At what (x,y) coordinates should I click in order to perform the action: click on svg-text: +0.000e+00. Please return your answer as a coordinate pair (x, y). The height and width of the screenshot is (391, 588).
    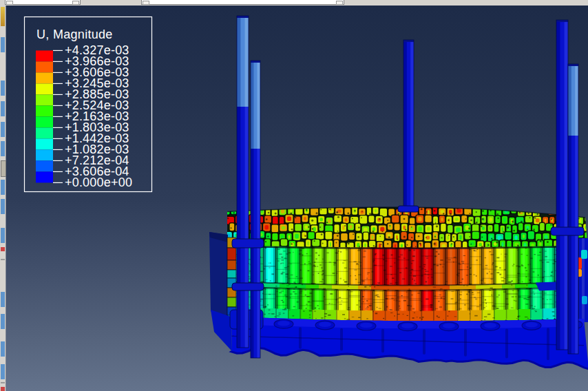
    Looking at the image, I should click on (98, 182).